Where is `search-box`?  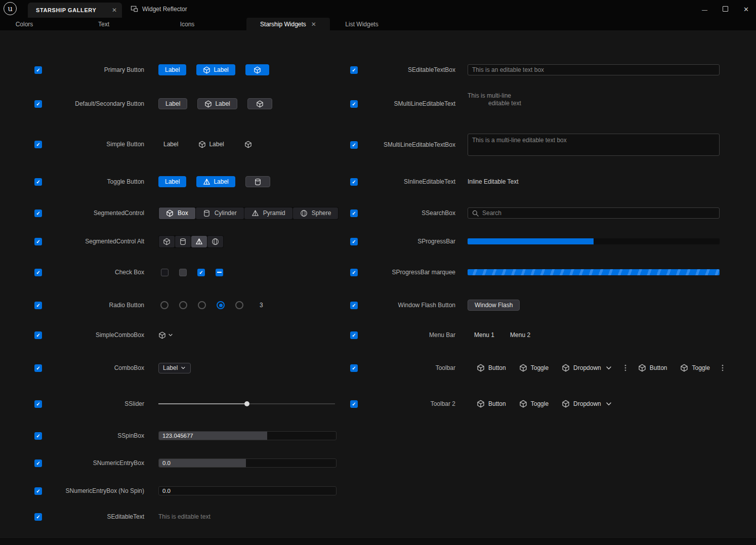 search-box is located at coordinates (594, 213).